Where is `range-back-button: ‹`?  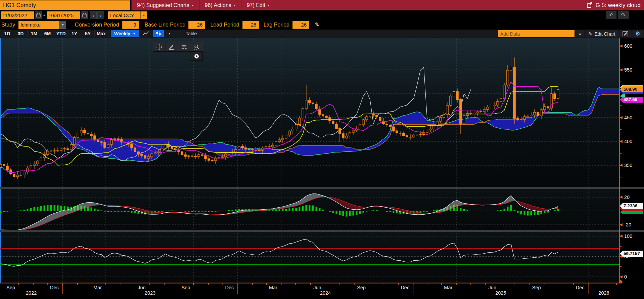
range-back-button: ‹ is located at coordinates (93, 15).